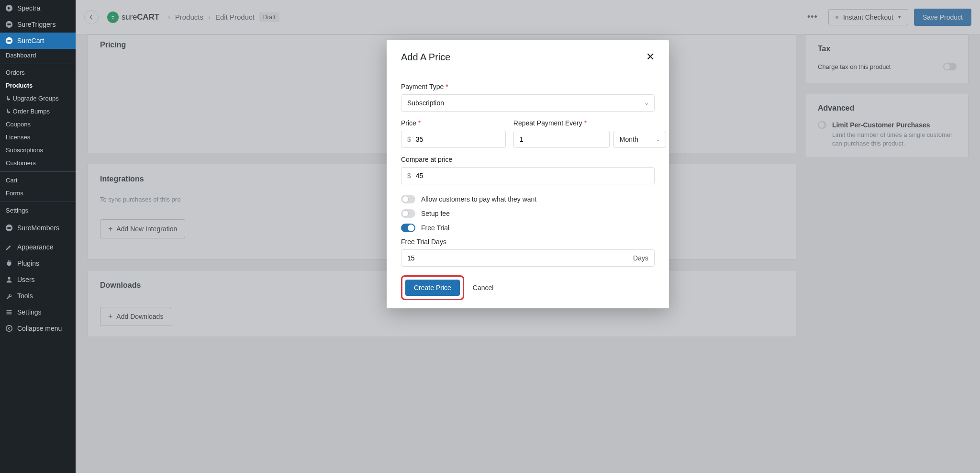  What do you see at coordinates (38, 8) in the screenshot?
I see `sidebar-item-spectra: Spectra` at bounding box center [38, 8].